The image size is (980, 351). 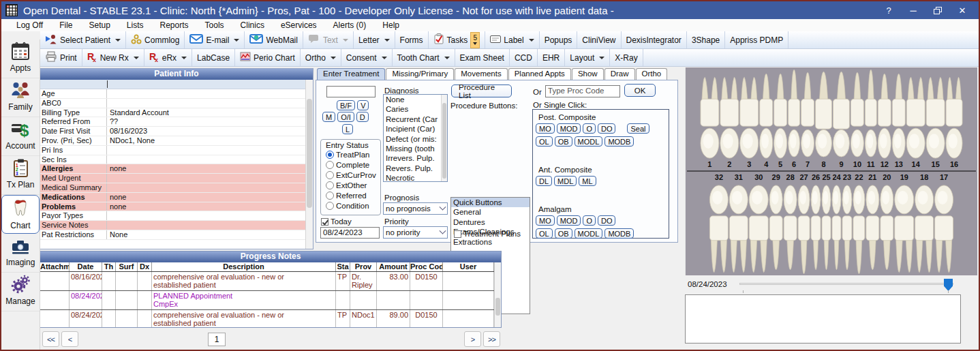 I want to click on column-header-attachme: Attachme, so click(x=55, y=267).